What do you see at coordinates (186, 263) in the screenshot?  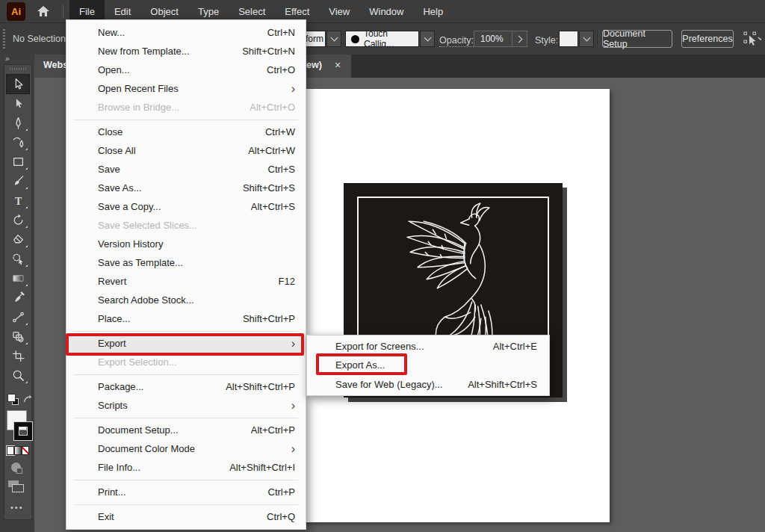 I see `menu-item-save-as-template: Save as Template...` at bounding box center [186, 263].